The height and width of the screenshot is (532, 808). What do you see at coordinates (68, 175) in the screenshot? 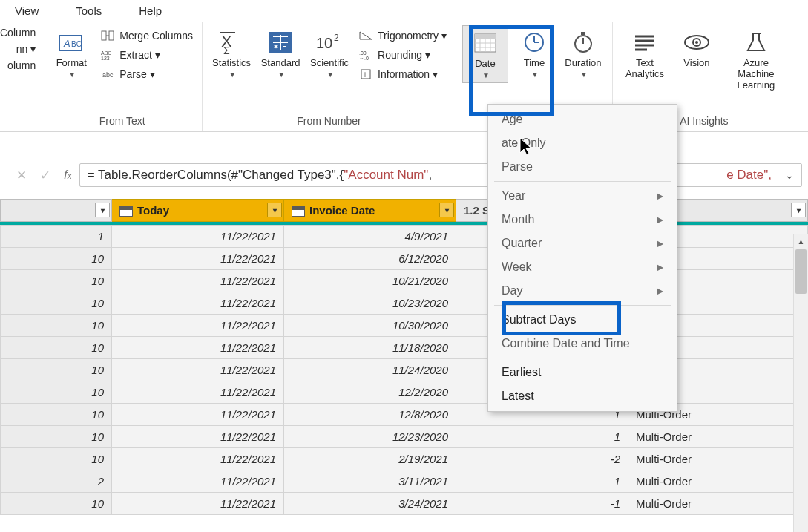
I see `fx-icon: fx` at bounding box center [68, 175].